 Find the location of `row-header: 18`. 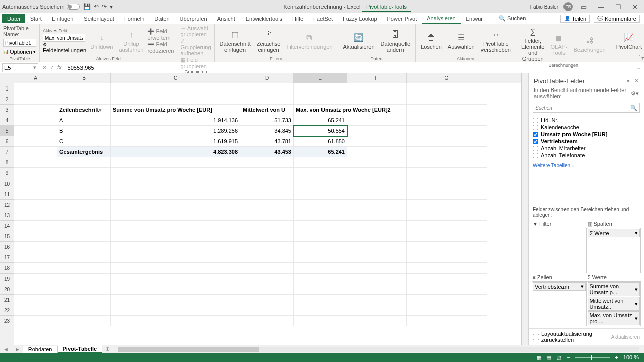

row-header: 18 is located at coordinates (7, 268).